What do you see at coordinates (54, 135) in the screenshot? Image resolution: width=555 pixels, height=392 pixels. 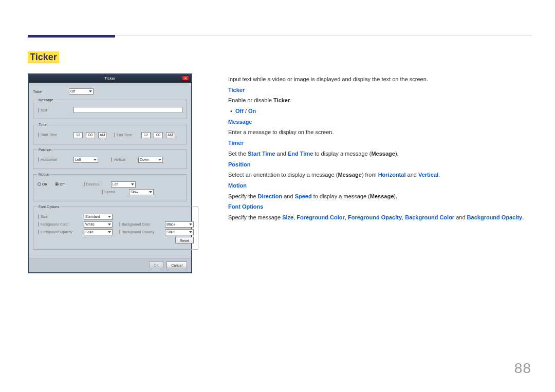 I see `start-time-label: ┃ Start Time` at bounding box center [54, 135].